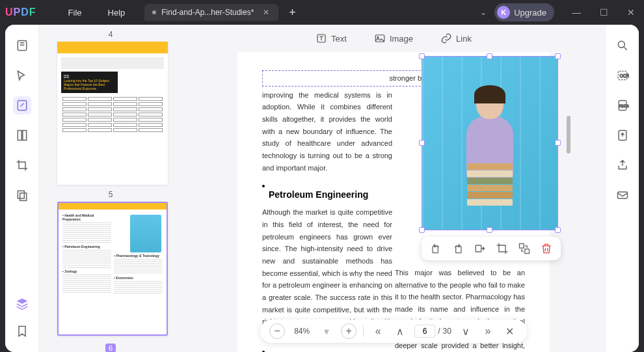  Describe the element at coordinates (22, 105) in the screenshot. I see `edit-tool-icon` at that location.